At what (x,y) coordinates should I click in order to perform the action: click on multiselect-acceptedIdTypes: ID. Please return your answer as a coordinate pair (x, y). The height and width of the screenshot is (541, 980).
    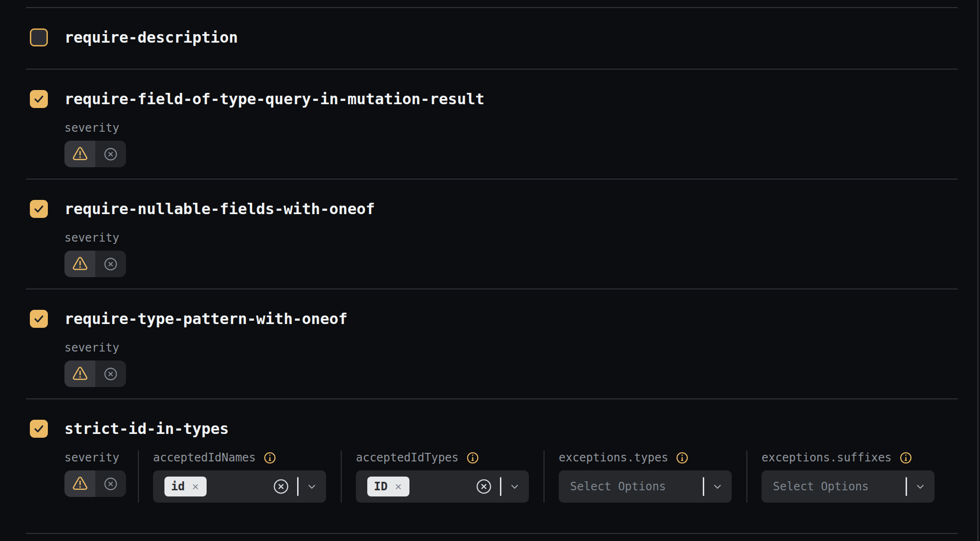
    Looking at the image, I should click on (443, 487).